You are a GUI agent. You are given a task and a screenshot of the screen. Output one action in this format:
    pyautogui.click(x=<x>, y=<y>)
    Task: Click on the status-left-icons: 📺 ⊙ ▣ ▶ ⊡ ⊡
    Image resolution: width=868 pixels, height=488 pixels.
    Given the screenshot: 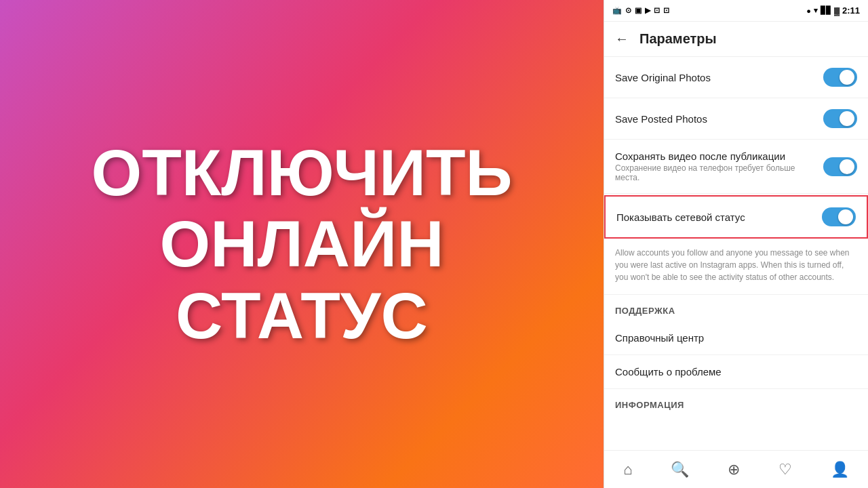 What is the action you would take?
    pyautogui.click(x=641, y=11)
    